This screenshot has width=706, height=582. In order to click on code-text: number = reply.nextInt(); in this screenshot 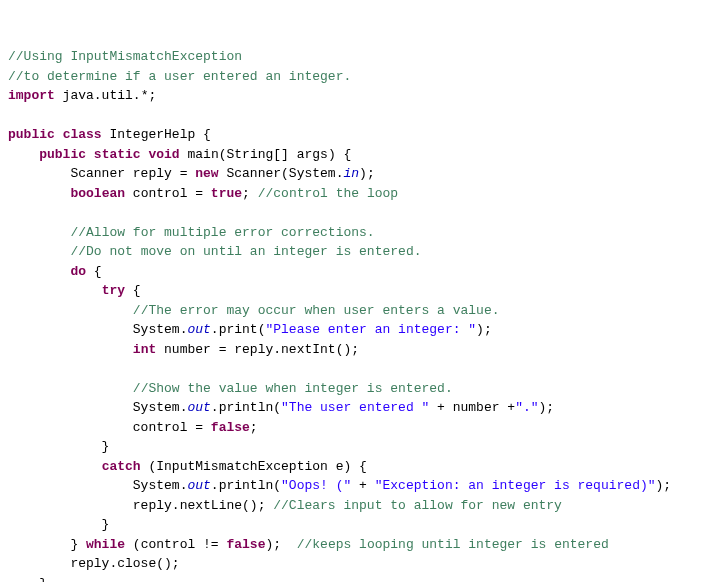, I will do `click(258, 350)`.